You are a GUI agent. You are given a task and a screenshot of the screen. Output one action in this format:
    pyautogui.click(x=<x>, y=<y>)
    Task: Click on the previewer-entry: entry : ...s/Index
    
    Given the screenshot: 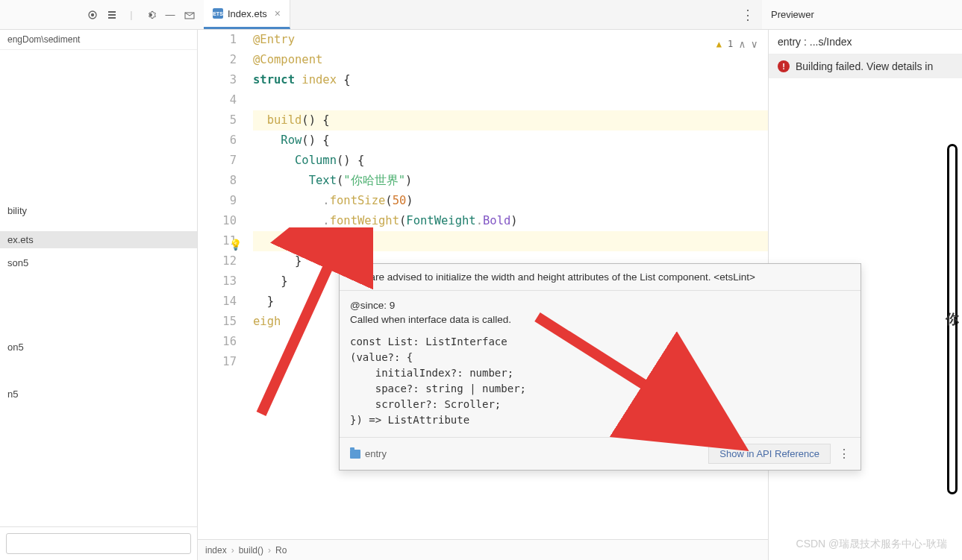 What is the action you would take?
    pyautogui.click(x=866, y=42)
    